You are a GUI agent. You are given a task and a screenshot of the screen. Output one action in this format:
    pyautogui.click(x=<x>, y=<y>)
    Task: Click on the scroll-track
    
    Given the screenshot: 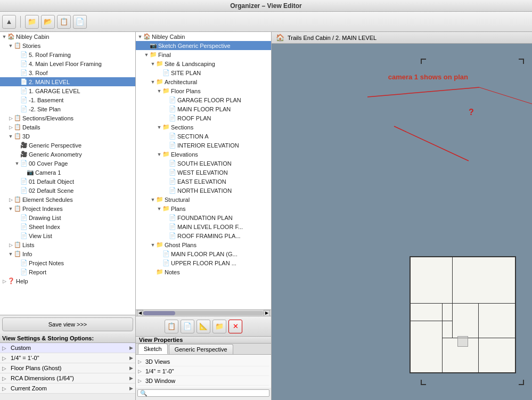 What is the action you would take?
    pyautogui.click(x=203, y=313)
    